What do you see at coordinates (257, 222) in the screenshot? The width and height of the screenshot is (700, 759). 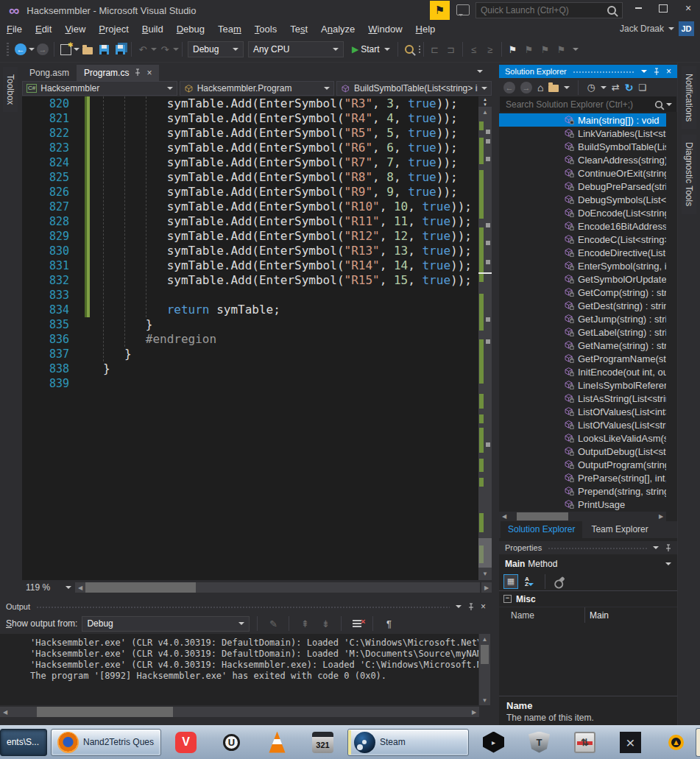 I see `code-line: 828 symTable.Add(EnterSymbol("R11", 11, …` at bounding box center [257, 222].